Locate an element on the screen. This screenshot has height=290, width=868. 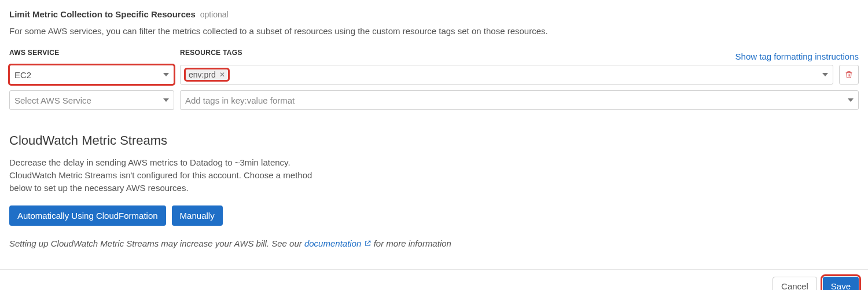
tag-remove-icon: ✕ is located at coordinates (222, 75).